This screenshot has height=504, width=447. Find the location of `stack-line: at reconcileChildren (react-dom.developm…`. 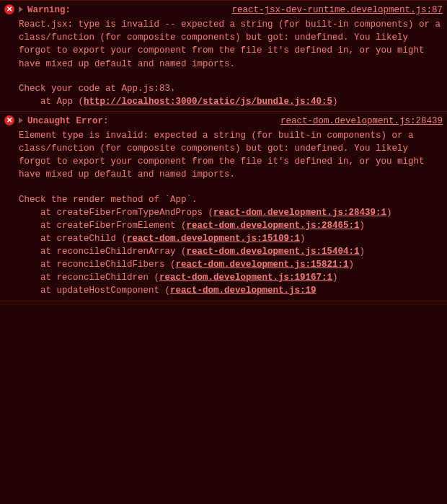

stack-line: at reconcileChildren (react-dom.developm… is located at coordinates (231, 278).